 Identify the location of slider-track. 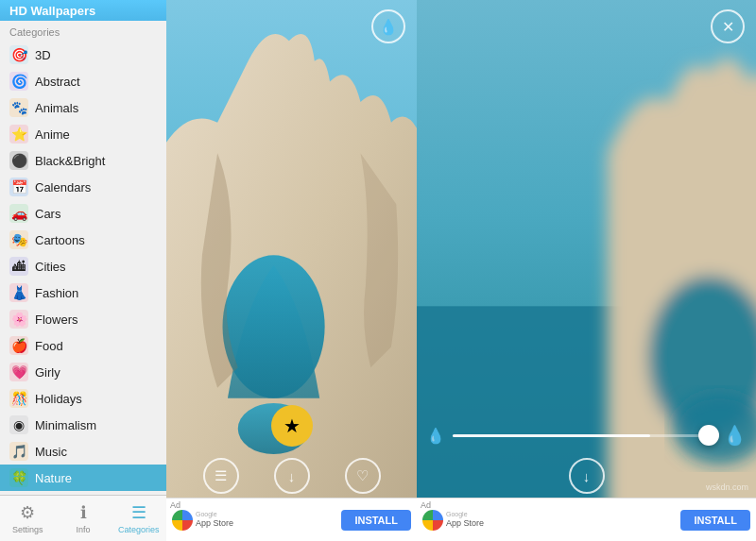
(584, 436).